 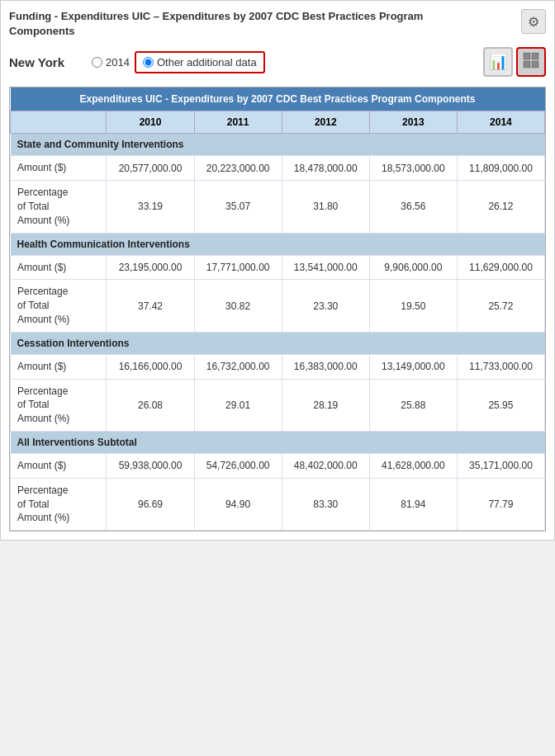 I want to click on data-cell: 94.90, so click(x=238, y=503).